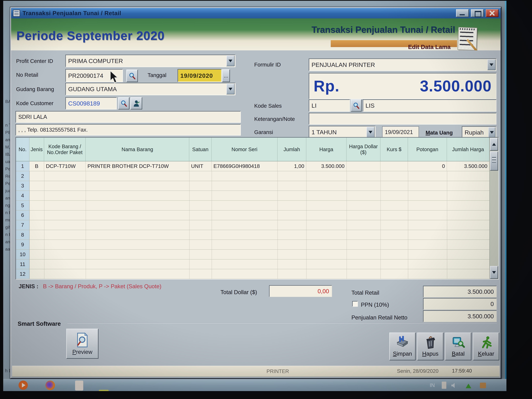  Describe the element at coordinates (486, 346) in the screenshot. I see `keluar-button: Keluar` at that location.